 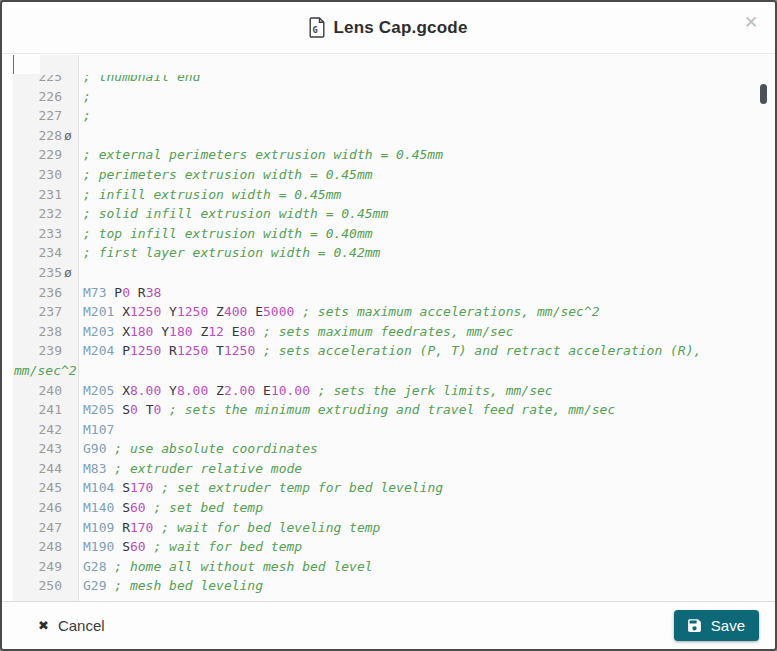 What do you see at coordinates (388, 195) in the screenshot?
I see `code-line: 231; infill extrusion width = 0.45mm` at bounding box center [388, 195].